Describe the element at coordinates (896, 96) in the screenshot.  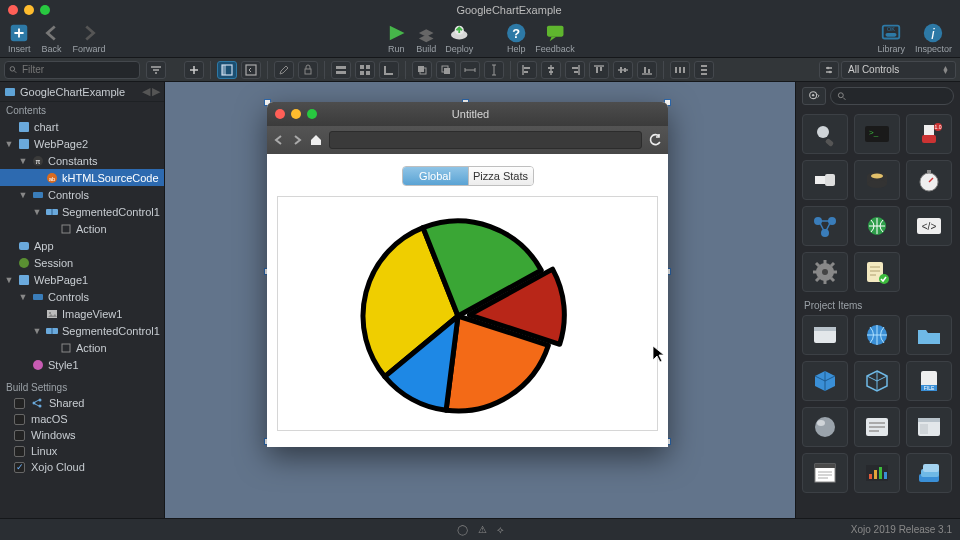
I see `library-search-input` at that location.